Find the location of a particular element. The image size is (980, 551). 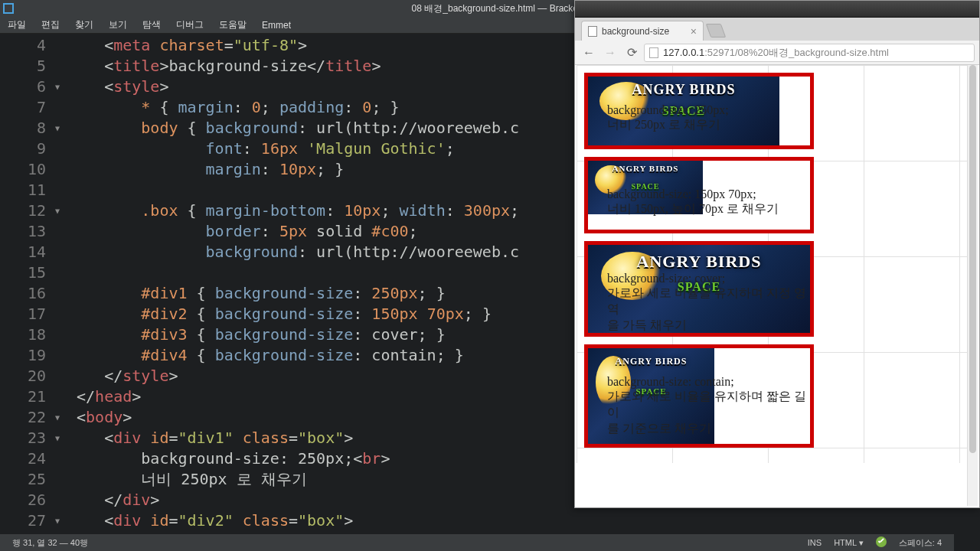

scrollbar-thumb is located at coordinates (972, 259).